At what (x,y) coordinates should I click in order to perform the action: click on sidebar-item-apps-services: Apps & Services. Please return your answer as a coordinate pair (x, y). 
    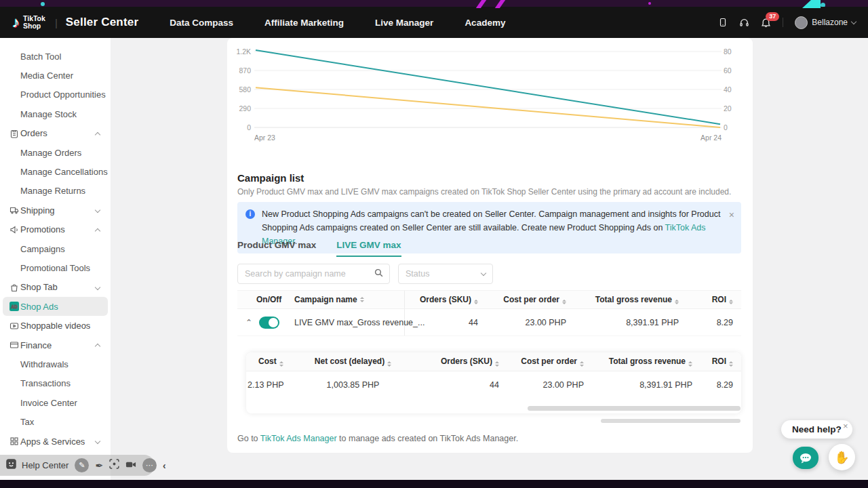
    Looking at the image, I should click on (56, 441).